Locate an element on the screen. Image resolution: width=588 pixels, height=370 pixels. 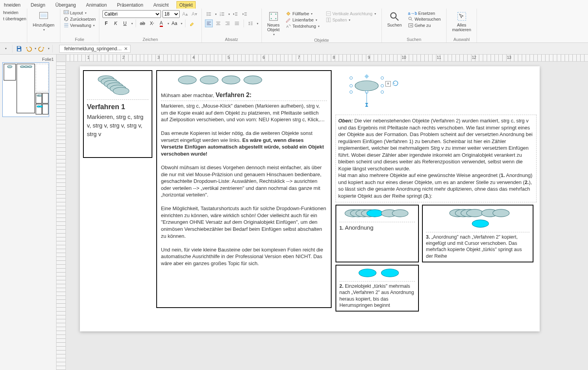
qa-save is located at coordinates (19, 49).